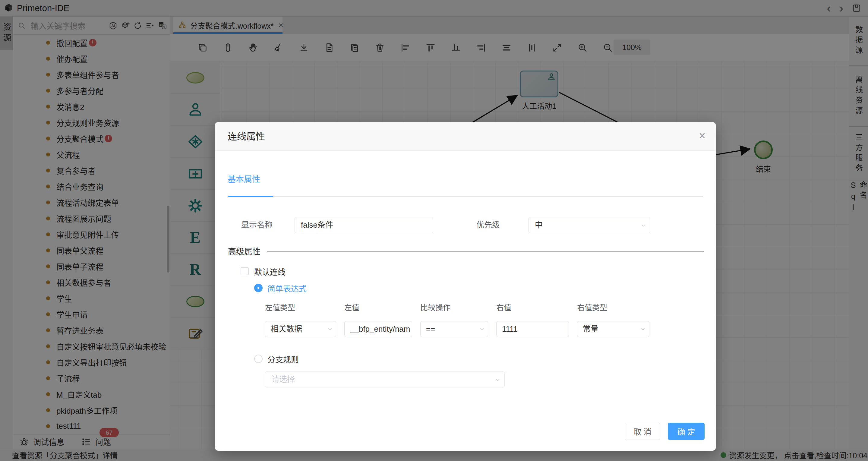 This screenshot has height=461, width=868. Describe the element at coordinates (431, 329) in the screenshot. I see `expression-field-value: ==` at that location.